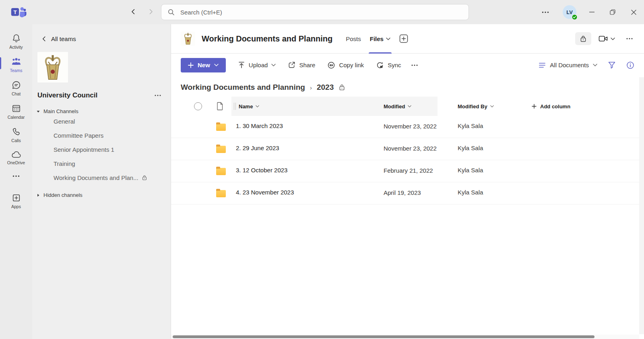 Image resolution: width=644 pixels, height=339 pixels. I want to click on column-label: Modified, so click(394, 106).